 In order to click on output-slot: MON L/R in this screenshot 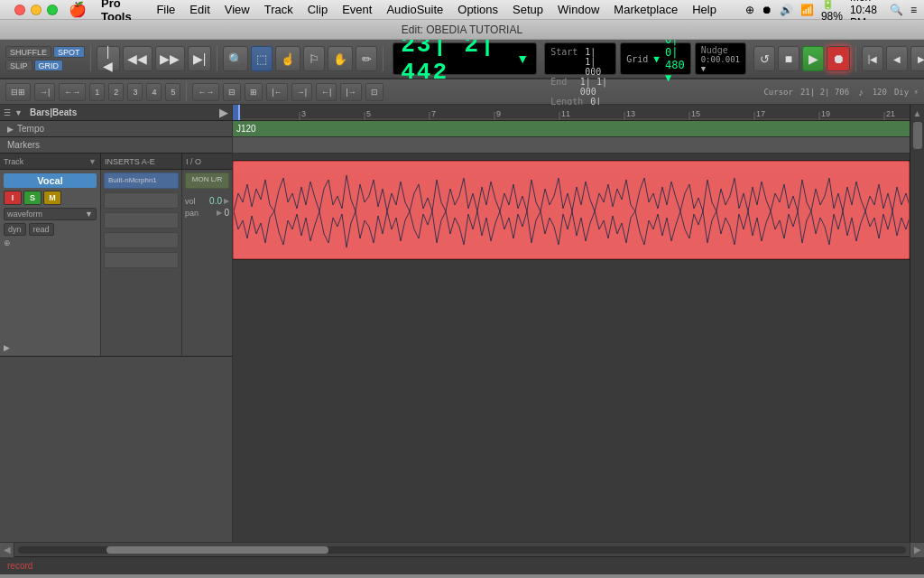, I will do `click(208, 181)`.